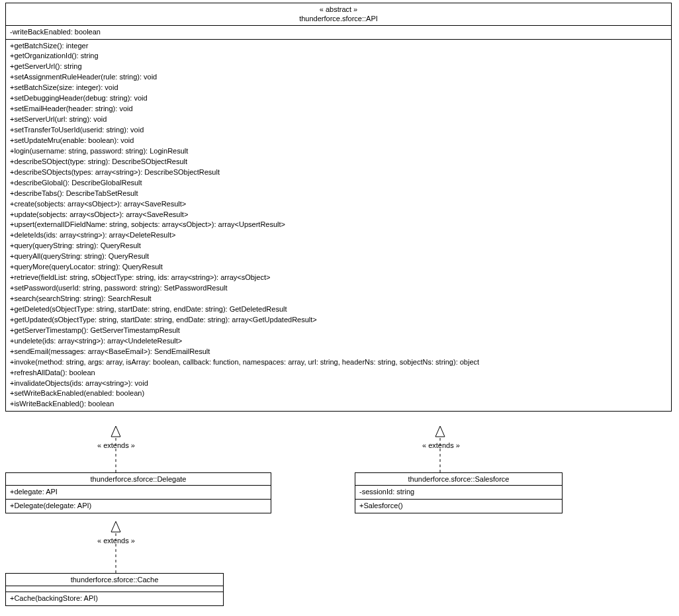 This screenshot has width=679, height=616. What do you see at coordinates (138, 492) in the screenshot?
I see `member: +delegate: API` at bounding box center [138, 492].